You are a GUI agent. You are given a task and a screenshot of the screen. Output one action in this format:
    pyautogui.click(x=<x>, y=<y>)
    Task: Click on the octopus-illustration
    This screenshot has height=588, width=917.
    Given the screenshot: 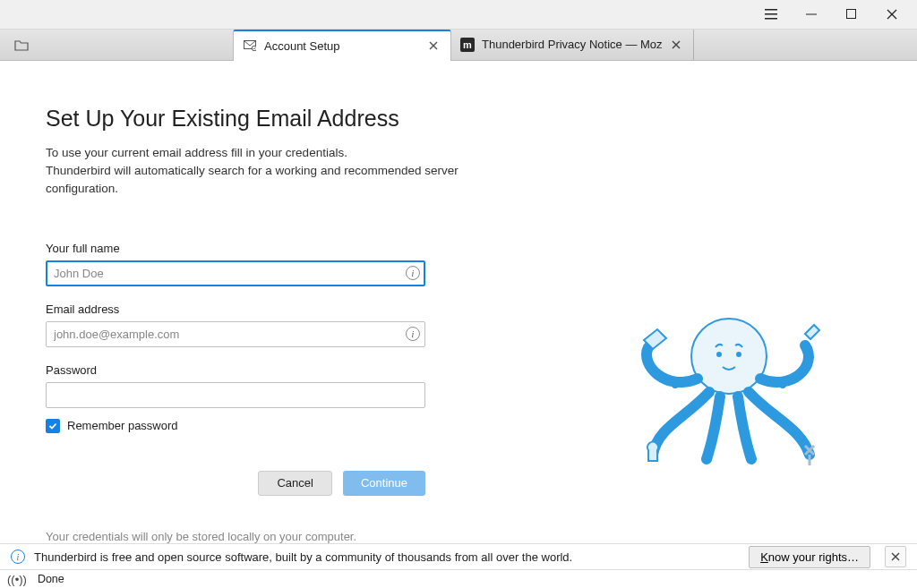 What is the action you would take?
    pyautogui.click(x=729, y=392)
    